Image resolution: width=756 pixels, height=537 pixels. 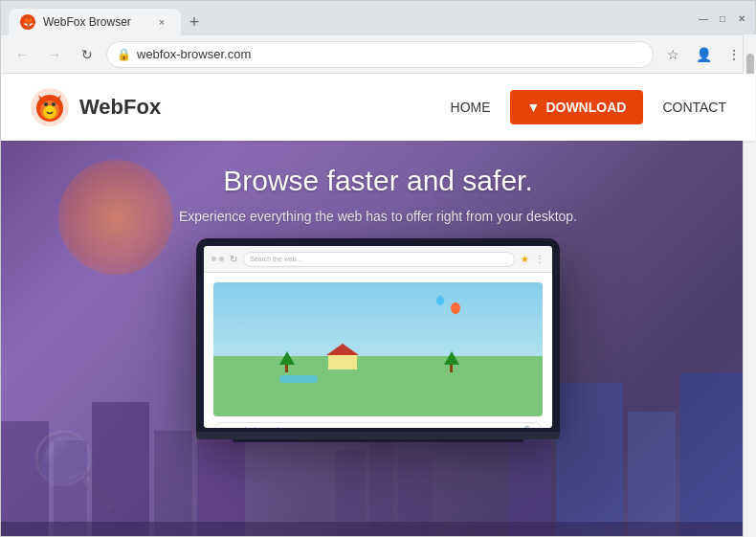 What do you see at coordinates (471, 107) in the screenshot?
I see `nav-home-link: HOME` at bounding box center [471, 107].